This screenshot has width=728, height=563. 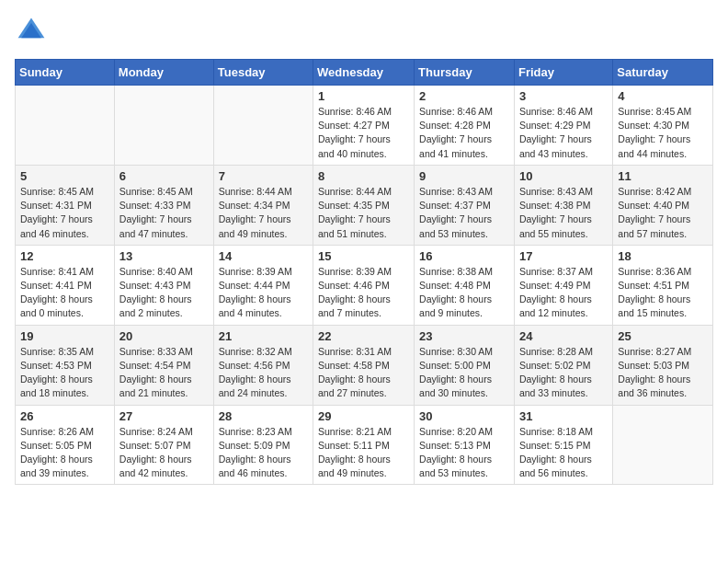 What do you see at coordinates (65, 285) in the screenshot?
I see `calendar-cell: 12Sunrise: 8:41 AM Sunset: 4:41 PM Dayli…` at bounding box center [65, 285].